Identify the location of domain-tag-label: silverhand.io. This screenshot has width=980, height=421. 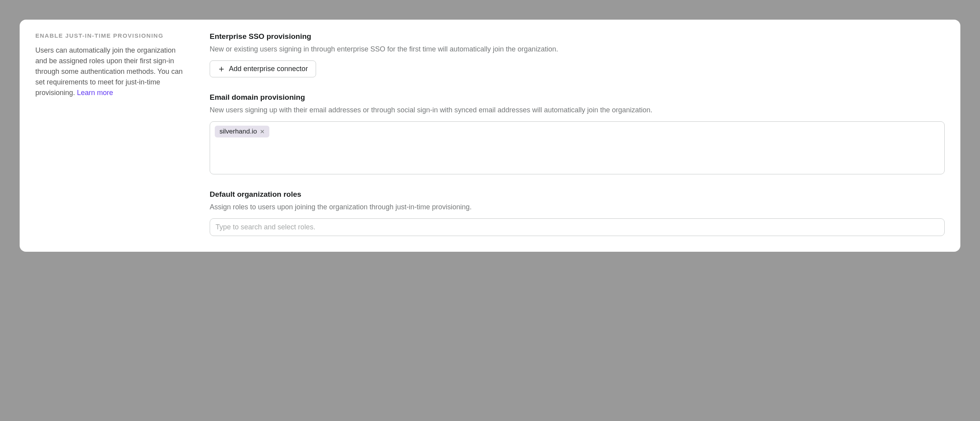
(238, 132).